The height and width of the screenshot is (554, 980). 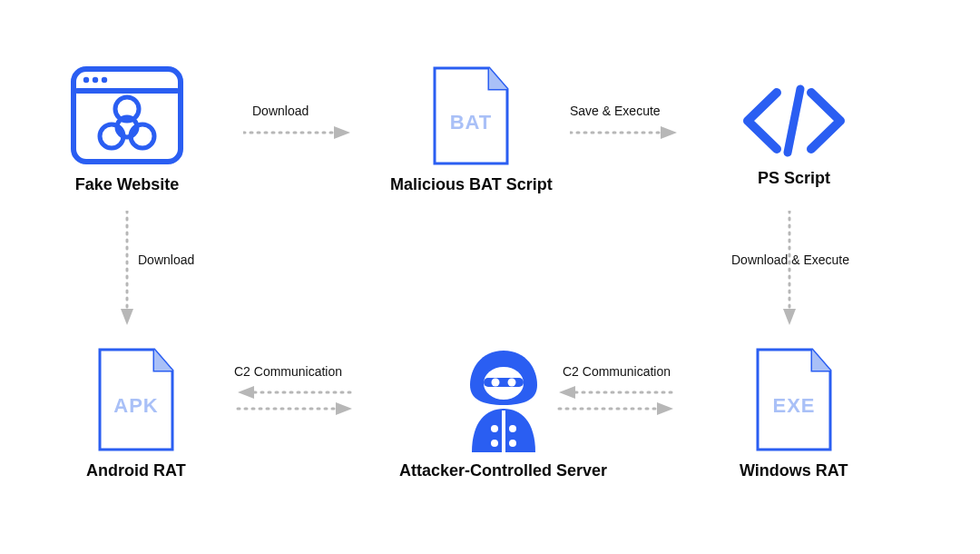 I want to click on node-bat-script: BAT Malicious BAT Script, so click(x=472, y=129).